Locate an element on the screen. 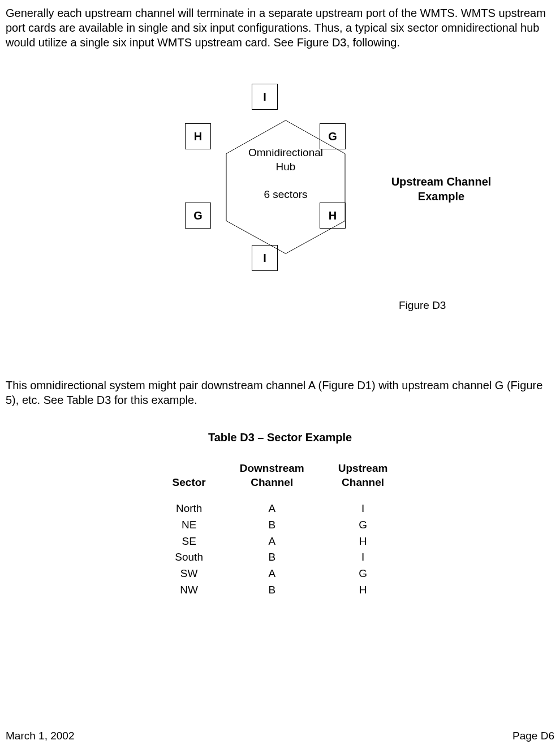 This screenshot has height=749, width=560. intro-paragraph: Generally each upstream channel will ter… is located at coordinates (280, 28).